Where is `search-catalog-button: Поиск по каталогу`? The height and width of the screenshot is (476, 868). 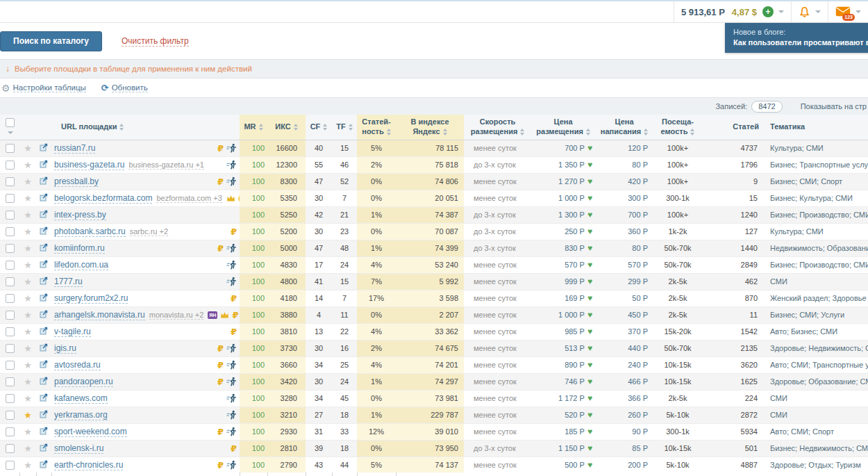 search-catalog-button: Поиск по каталогу is located at coordinates (51, 42).